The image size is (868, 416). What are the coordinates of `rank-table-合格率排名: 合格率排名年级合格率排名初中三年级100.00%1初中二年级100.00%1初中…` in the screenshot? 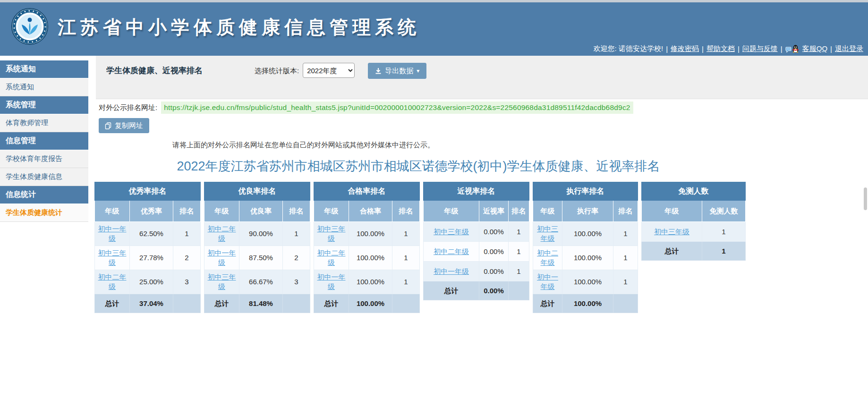 It's located at (366, 247).